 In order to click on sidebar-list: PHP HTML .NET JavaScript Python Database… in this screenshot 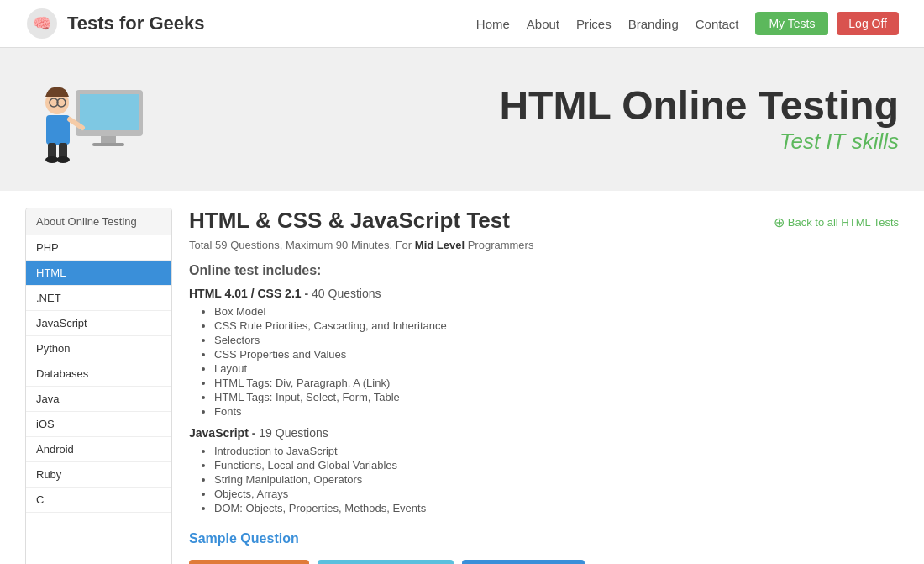, I will do `click(99, 374)`.